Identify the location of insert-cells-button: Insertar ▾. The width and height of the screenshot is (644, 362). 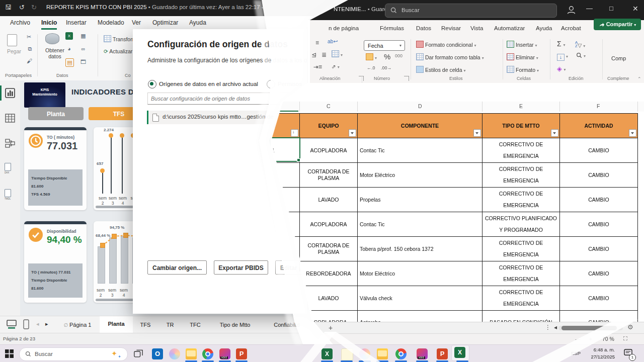
(522, 44).